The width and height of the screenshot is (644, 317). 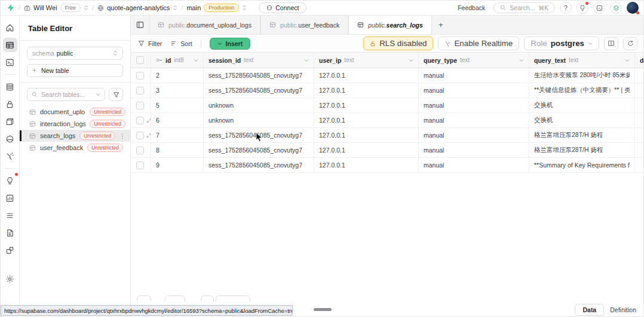 What do you see at coordinates (216, 8) in the screenshot?
I see `branch-breadcrumb: main Production` at bounding box center [216, 8].